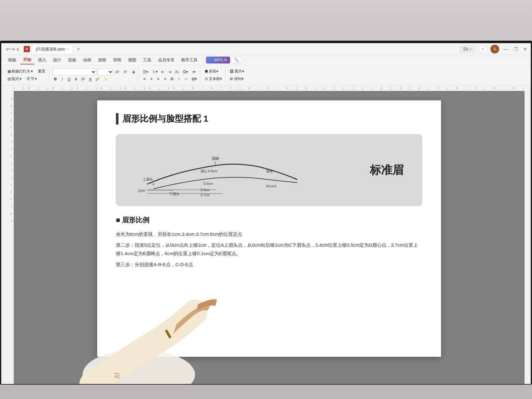  I want to click on tab-slideshow: 放映, so click(102, 60).